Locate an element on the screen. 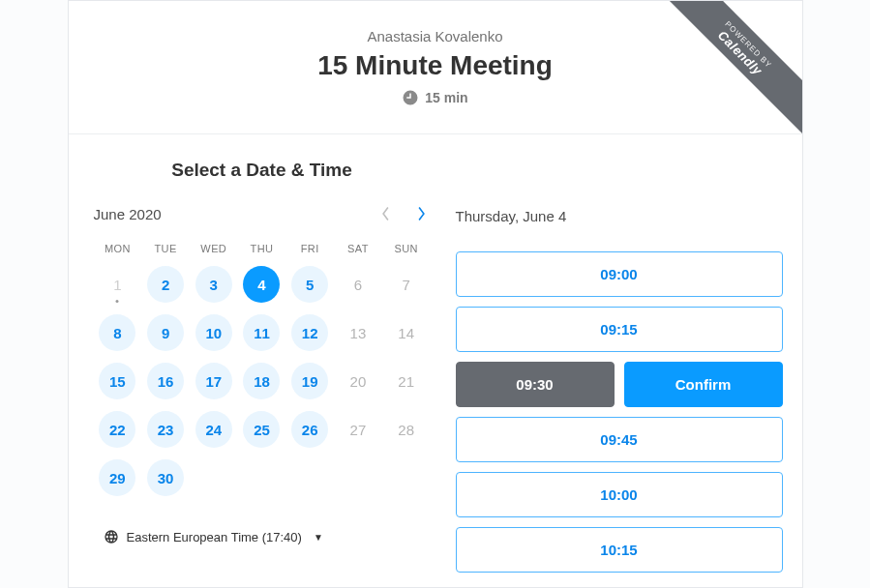 This screenshot has height=588, width=870. timeslot-button: 09:15 is located at coordinates (619, 329).